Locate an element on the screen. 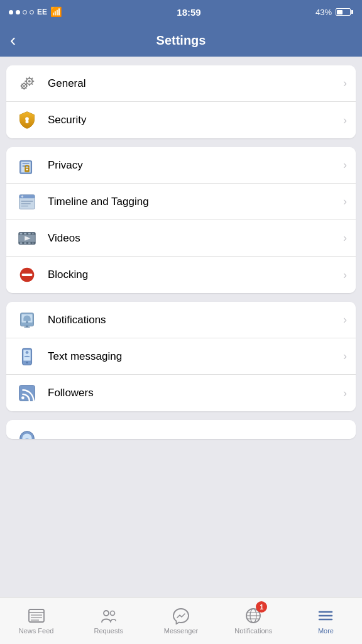 This screenshot has height=644, width=362. page-title: Settings is located at coordinates (181, 40).